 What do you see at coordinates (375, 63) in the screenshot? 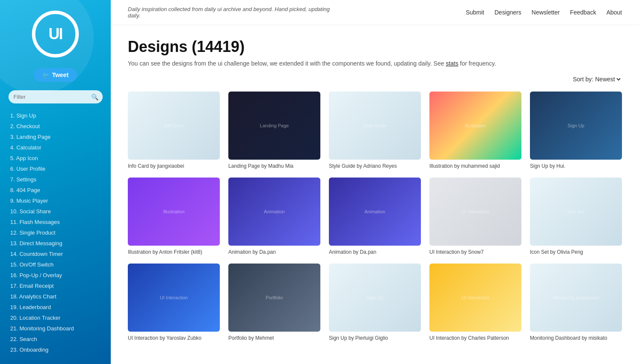
I see `page-subtitle: You can see the designs from the ui chal…` at bounding box center [375, 63].